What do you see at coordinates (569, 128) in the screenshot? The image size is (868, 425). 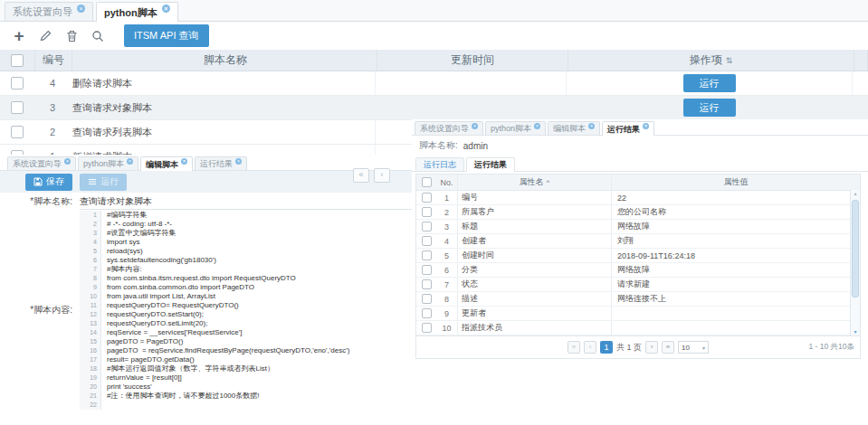 I see `tab-label: 编辑脚本` at bounding box center [569, 128].